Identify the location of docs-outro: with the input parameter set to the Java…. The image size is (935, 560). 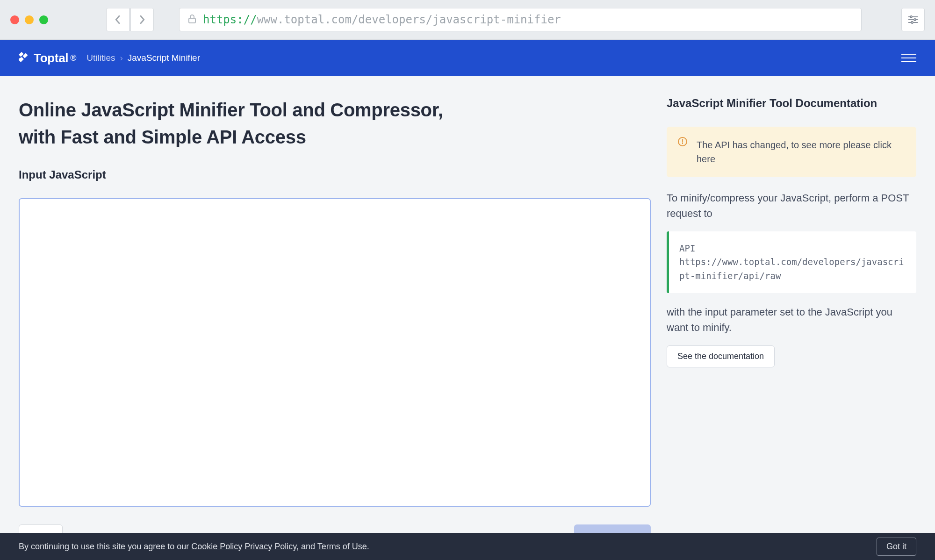
(791, 320).